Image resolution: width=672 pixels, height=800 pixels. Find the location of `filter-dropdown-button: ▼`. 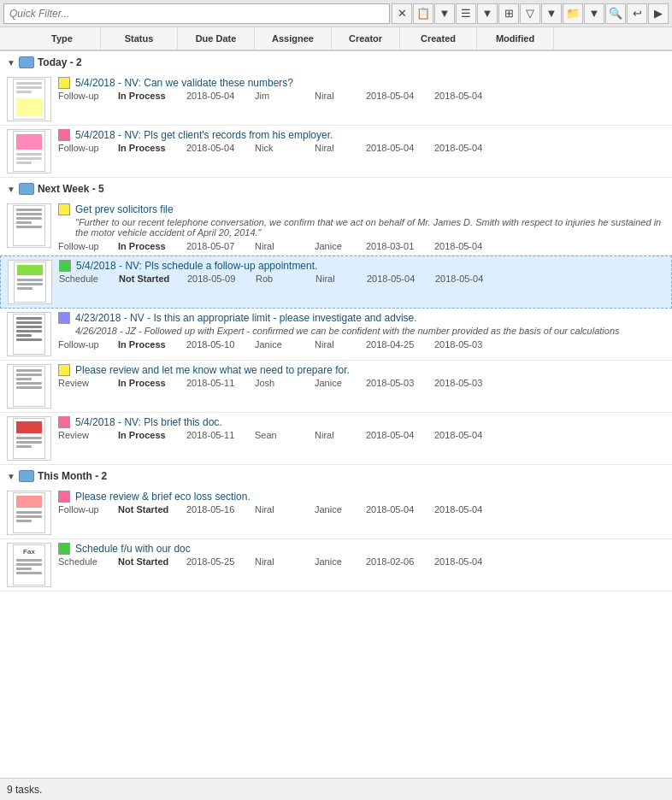

filter-dropdown-button: ▼ is located at coordinates (551, 14).